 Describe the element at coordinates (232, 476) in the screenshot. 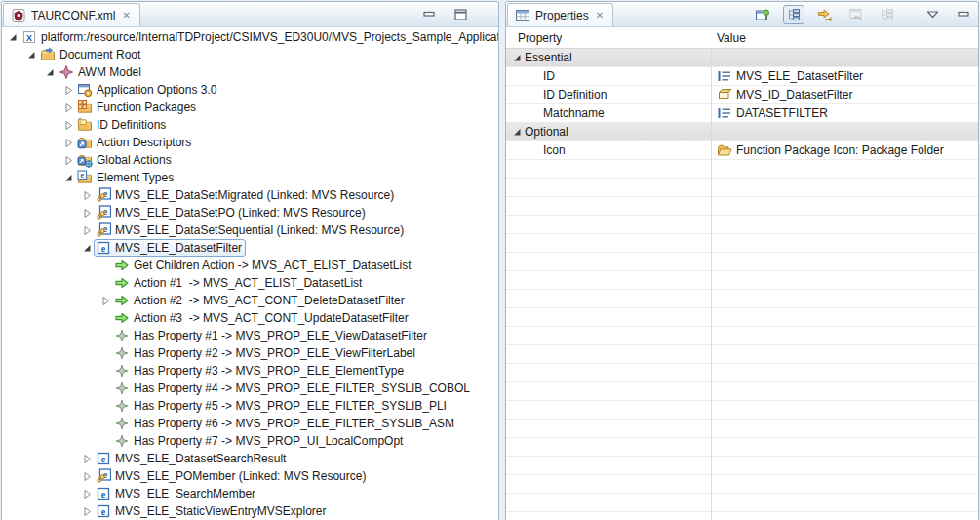

I see `node-box: eMVS_ELE_POMember (Linked: MVS Resource)` at that location.